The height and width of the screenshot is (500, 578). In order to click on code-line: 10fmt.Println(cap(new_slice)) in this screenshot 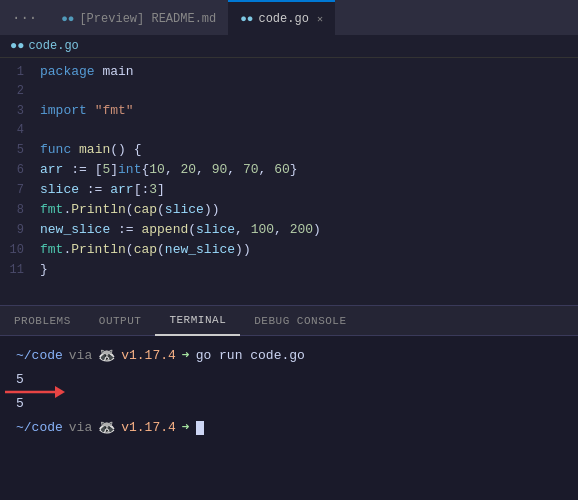, I will do `click(289, 250)`.